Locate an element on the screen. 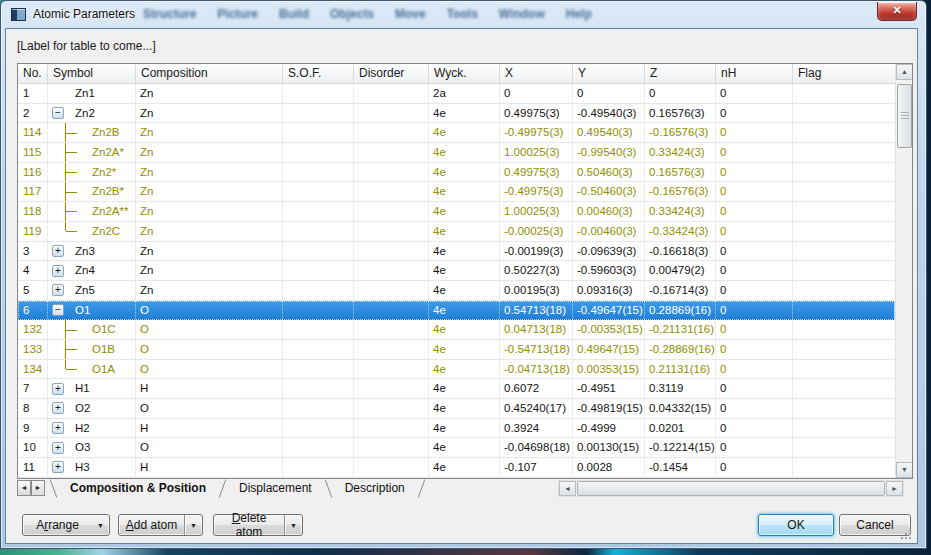 Image resolution: width=931 pixels, height=555 pixels. tab-composition-position: Composition & Position is located at coordinates (138, 488).